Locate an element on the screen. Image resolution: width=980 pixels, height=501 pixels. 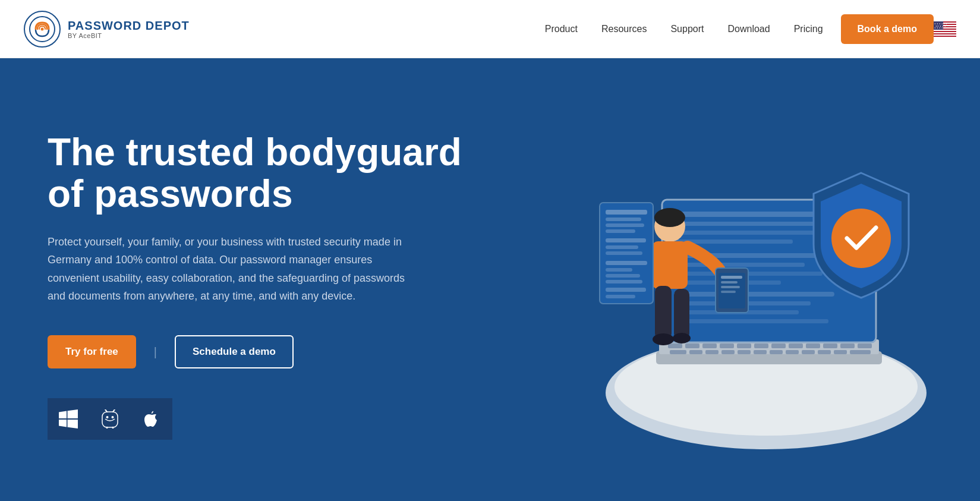
hero-buttons: Try for free | Schedule a demo is located at coordinates (256, 352).